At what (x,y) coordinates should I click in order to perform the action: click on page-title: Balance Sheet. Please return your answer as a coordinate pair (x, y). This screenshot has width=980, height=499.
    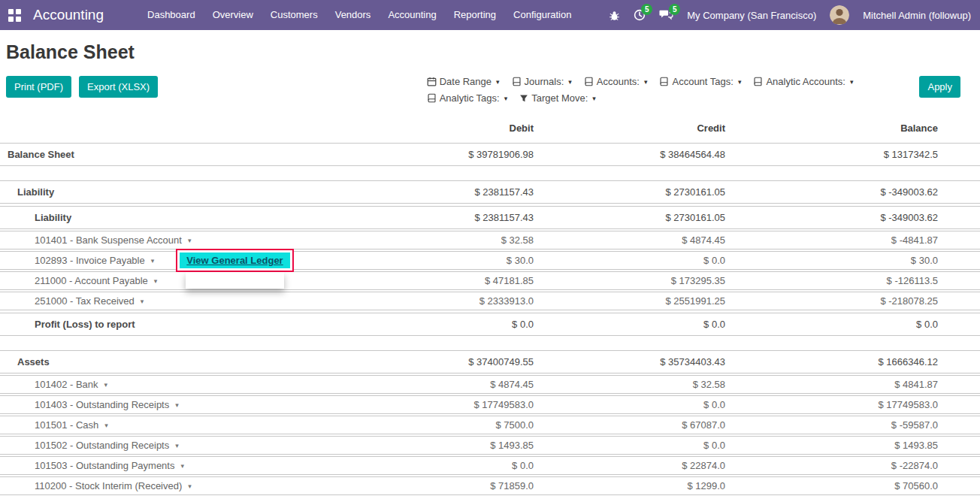
    Looking at the image, I should click on (493, 53).